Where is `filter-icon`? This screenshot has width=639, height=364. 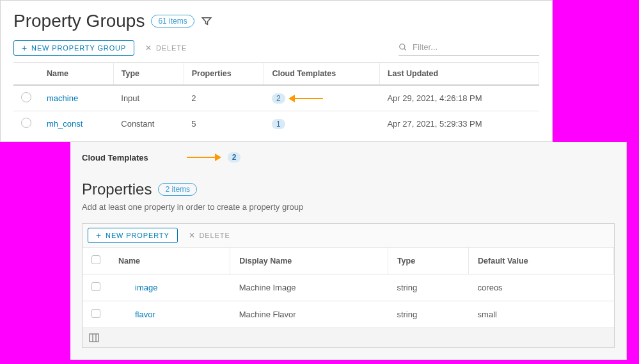
filter-icon is located at coordinates (207, 21).